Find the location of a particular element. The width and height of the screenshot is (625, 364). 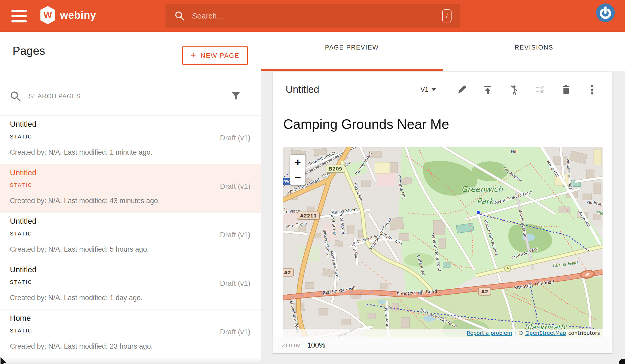

page-row-meta: Created by: N/A. Last modified: 43 minut… is located at coordinates (85, 201).